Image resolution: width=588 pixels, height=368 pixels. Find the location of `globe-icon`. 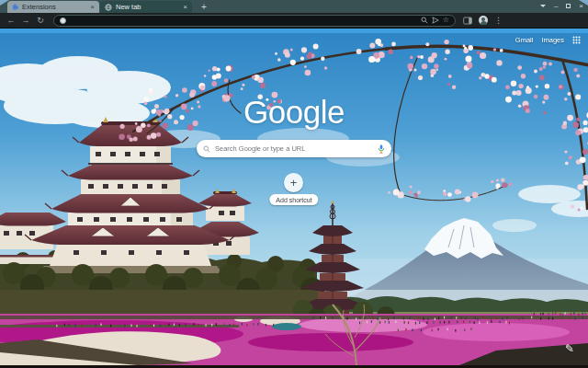

globe-icon is located at coordinates (108, 7).